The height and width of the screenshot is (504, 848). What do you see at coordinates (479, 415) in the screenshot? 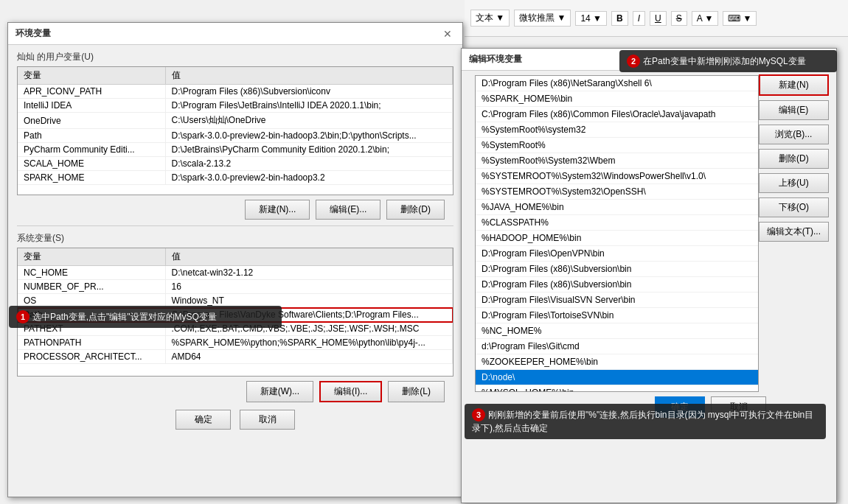
I see `tooltip-3-num: 3` at bounding box center [479, 415].